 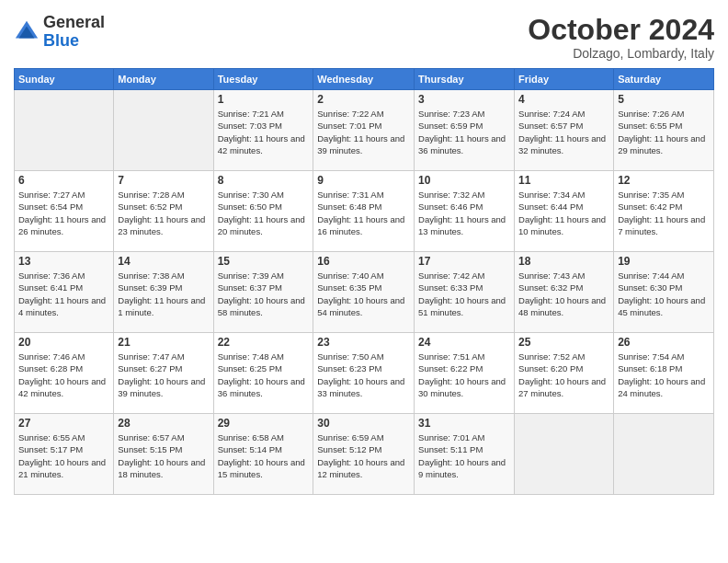 I want to click on table-cell: 21Sunrise: 7:47 AM Sunset: 6:27 PM Dayli…, so click(x=164, y=373).